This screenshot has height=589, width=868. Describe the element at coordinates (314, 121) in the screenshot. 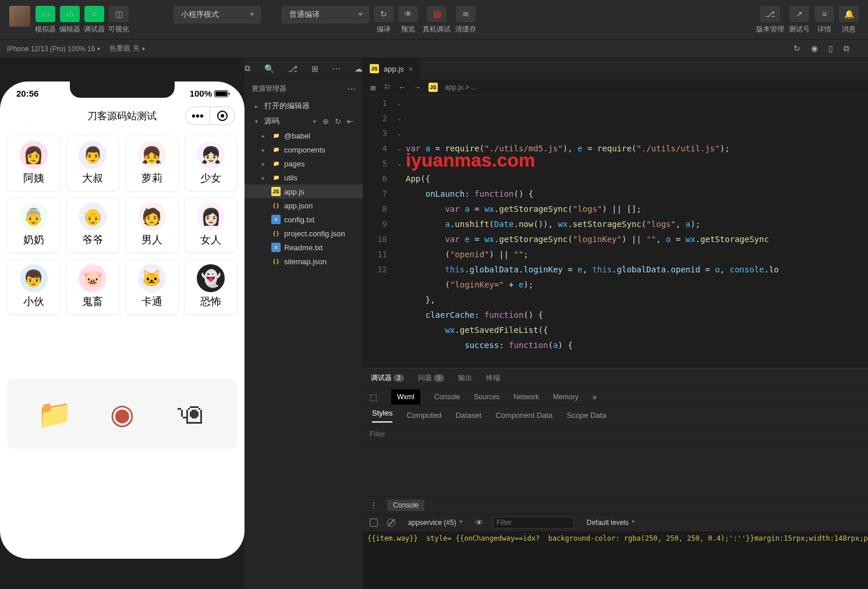

I see `new-file-icon: +` at that location.